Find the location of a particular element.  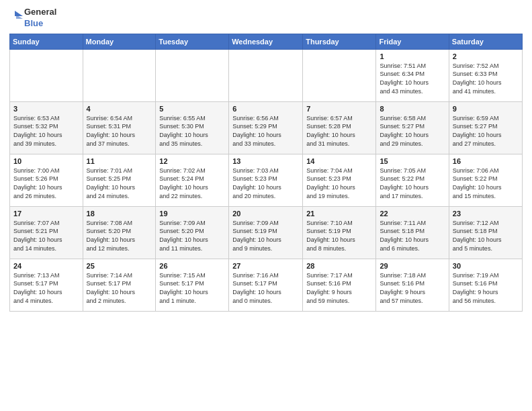

calendar-cell: 26Sunrise: 7:15 AM Sunset: 5:17 PM Dayli… is located at coordinates (192, 285).